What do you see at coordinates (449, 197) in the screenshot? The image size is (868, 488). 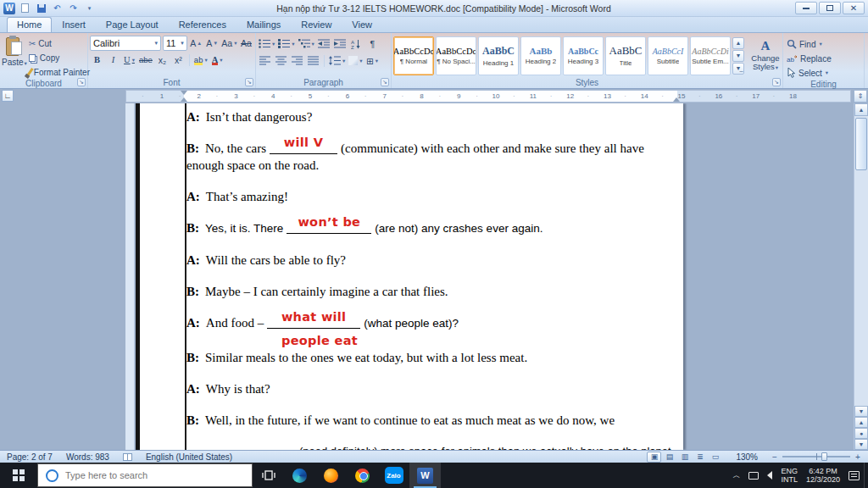 I see `dialogue-line: A:That’s amazing!` at bounding box center [449, 197].